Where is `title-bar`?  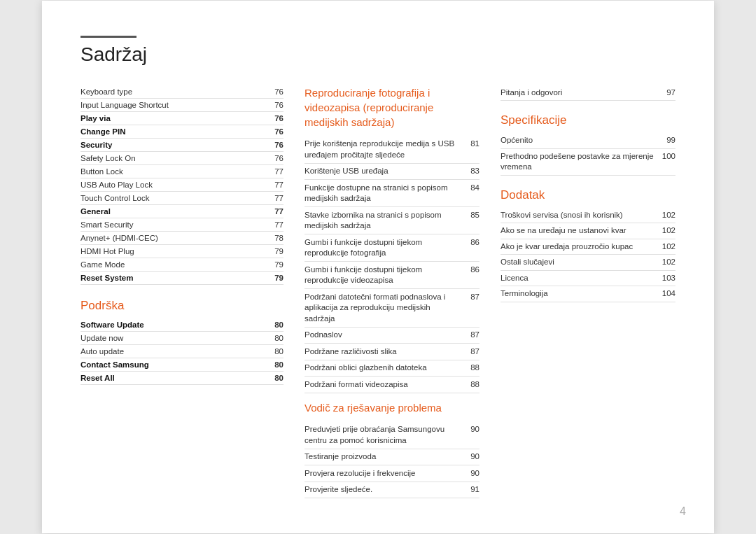 title-bar is located at coordinates (108, 36).